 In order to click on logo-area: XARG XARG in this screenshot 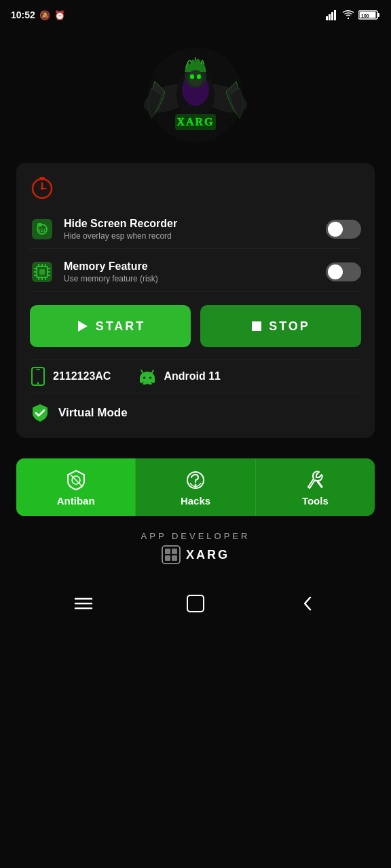, I will do `click(196, 92)`.